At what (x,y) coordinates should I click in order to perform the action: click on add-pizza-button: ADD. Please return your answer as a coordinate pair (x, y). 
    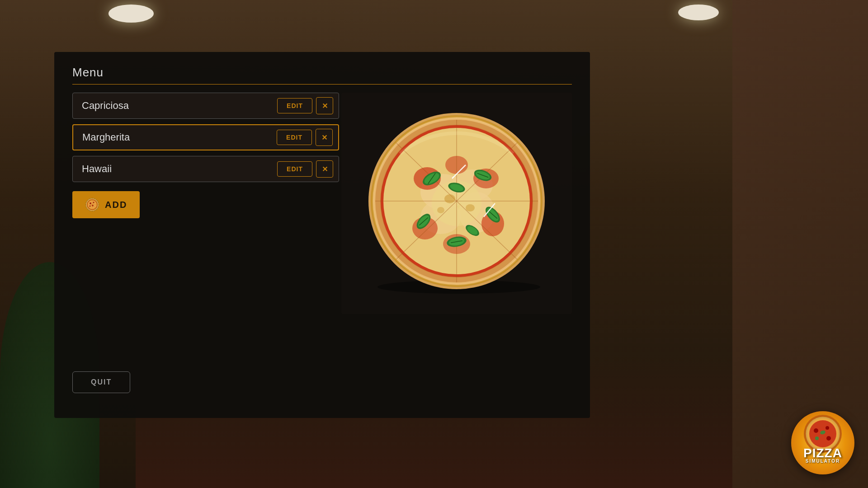
    Looking at the image, I should click on (106, 205).